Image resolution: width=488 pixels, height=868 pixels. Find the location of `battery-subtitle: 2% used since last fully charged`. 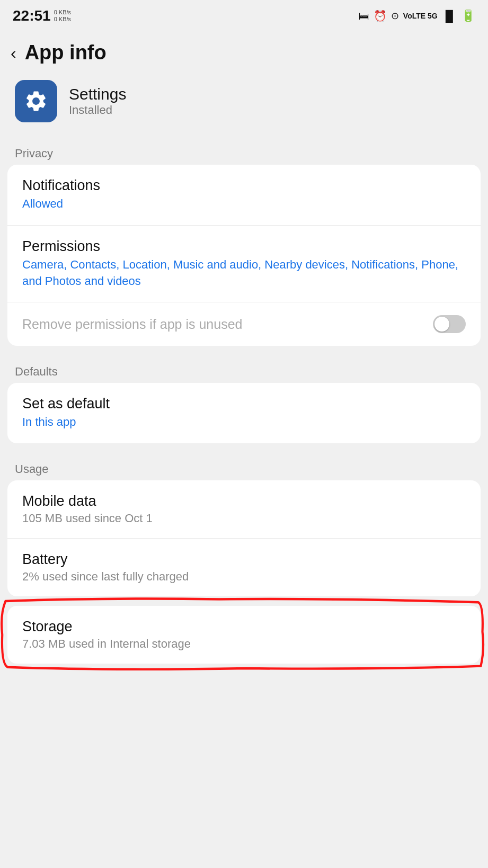

battery-subtitle: 2% used since last fully charged is located at coordinates (244, 577).